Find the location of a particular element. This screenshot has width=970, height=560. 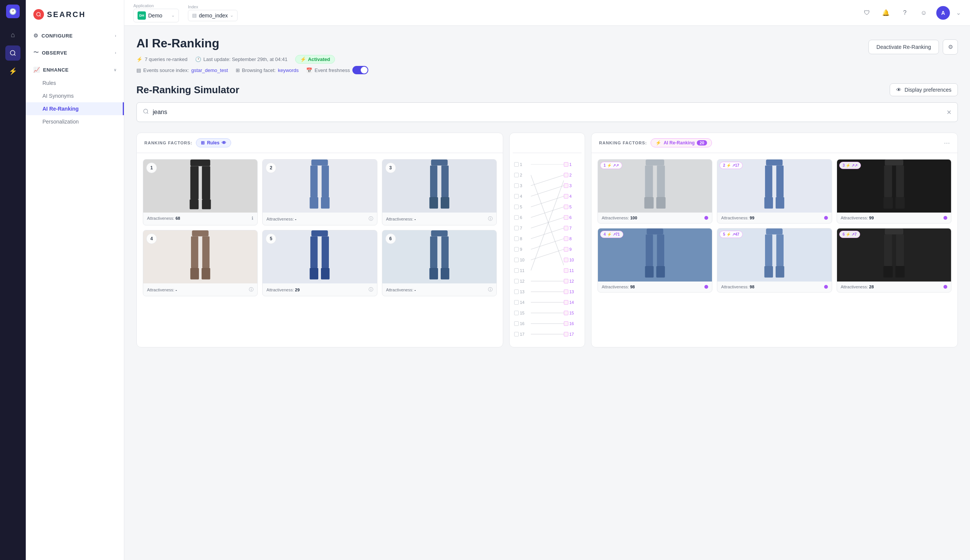

info-icon-2: ⓘ is located at coordinates (371, 219).